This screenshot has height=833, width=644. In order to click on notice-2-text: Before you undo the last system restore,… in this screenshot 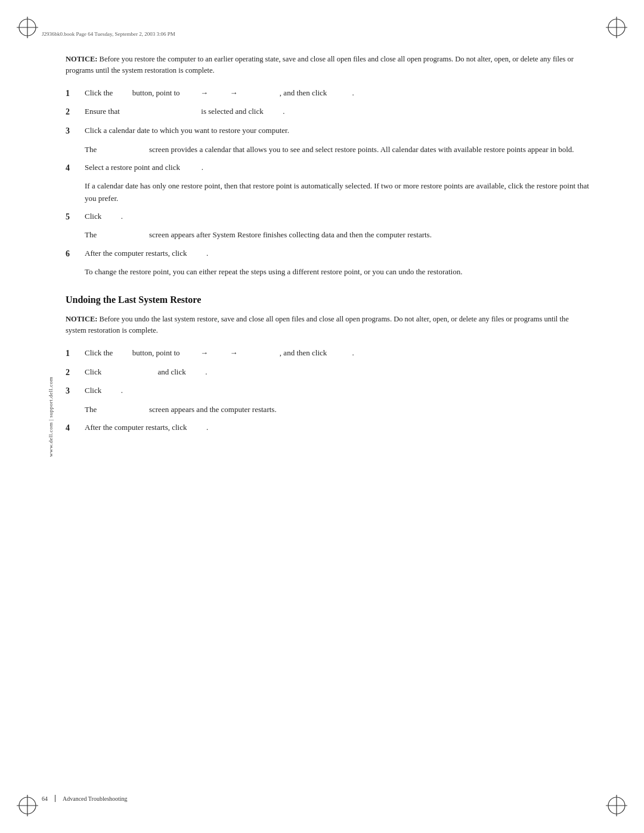, I will do `click(317, 324)`.